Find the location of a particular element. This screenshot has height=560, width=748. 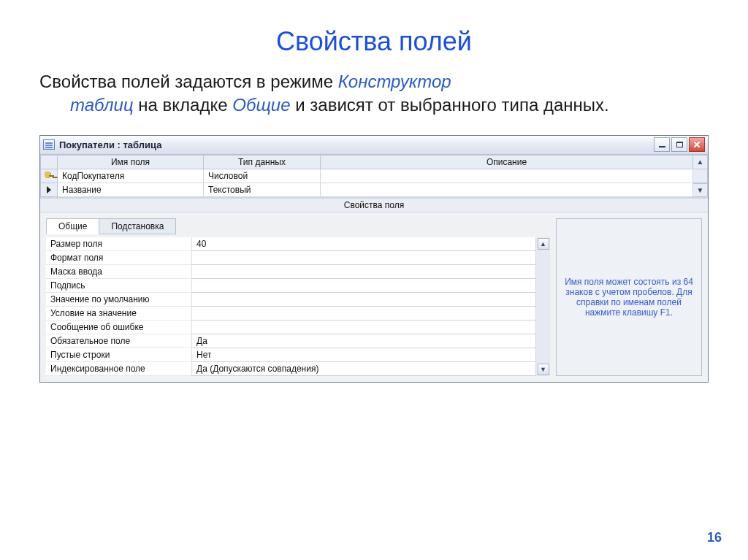

body-mid: на вкладке is located at coordinates (183, 105).